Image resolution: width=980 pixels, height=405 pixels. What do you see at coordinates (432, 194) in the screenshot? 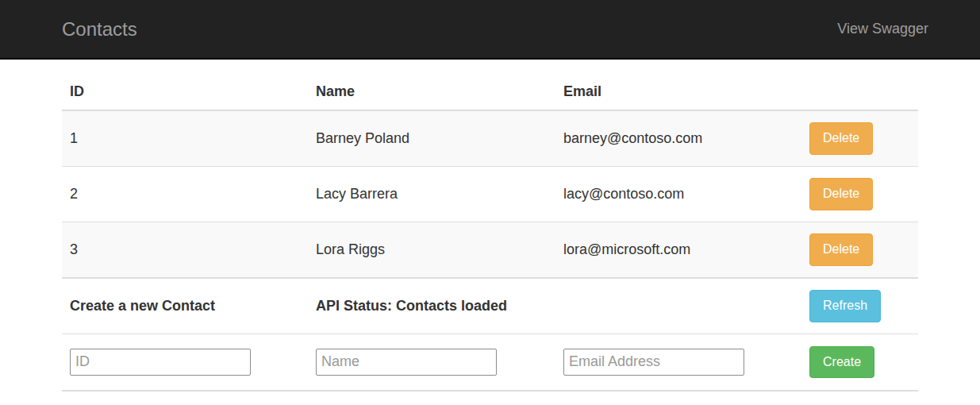
I see `contact-name: Lacy Barrera` at bounding box center [432, 194].